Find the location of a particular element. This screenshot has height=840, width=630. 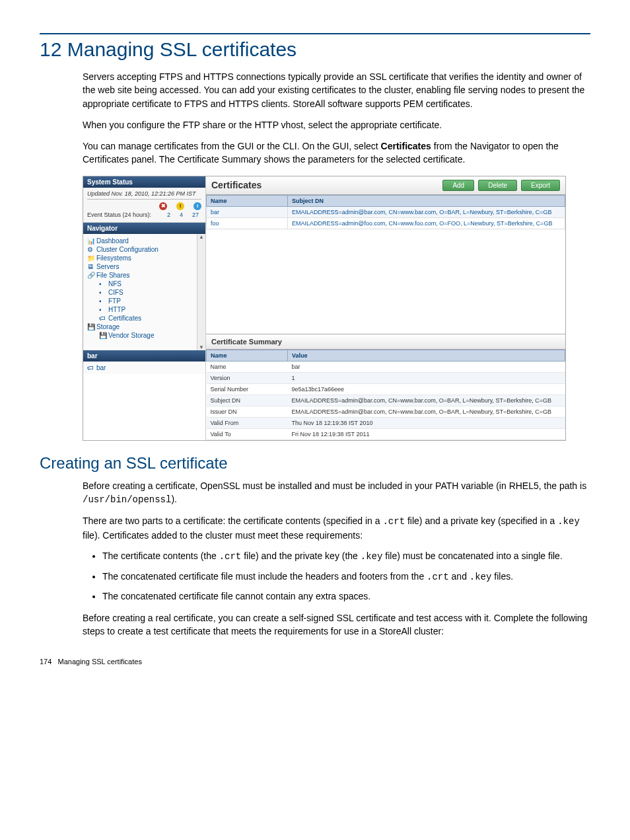

nav-dashboard: 📊Dashboard is located at coordinates (144, 241).